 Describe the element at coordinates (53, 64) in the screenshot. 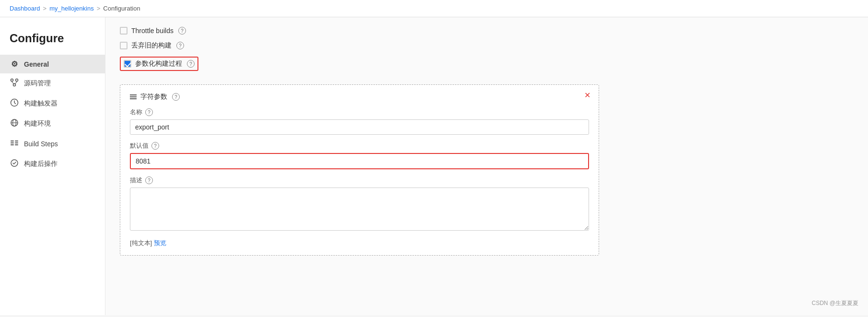

I see `sidebar-item-general: ⚙ General` at that location.